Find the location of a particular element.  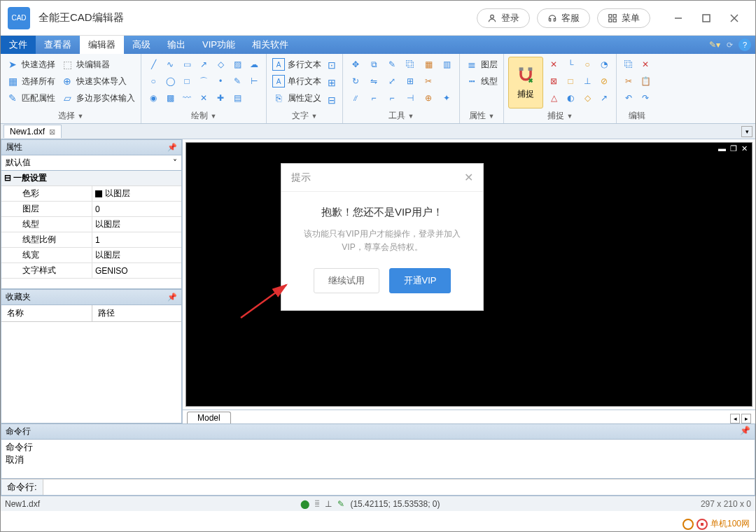

point-icon: • is located at coordinates (220, 81).